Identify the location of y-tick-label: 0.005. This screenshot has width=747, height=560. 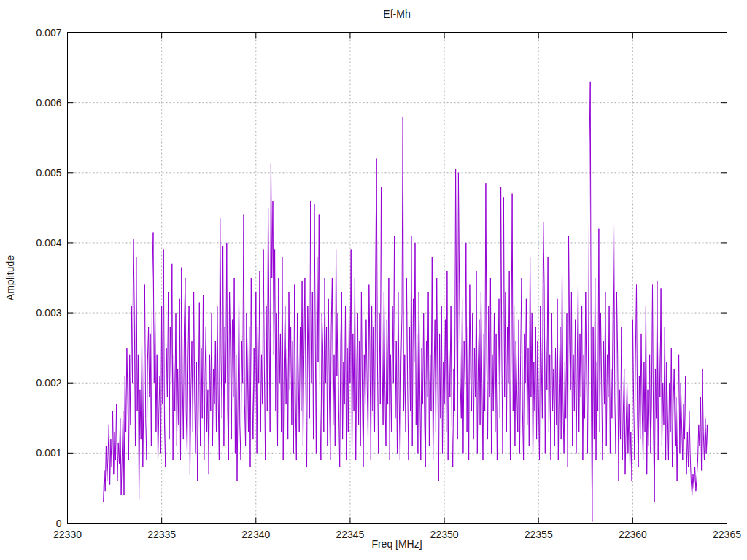
(48, 173).